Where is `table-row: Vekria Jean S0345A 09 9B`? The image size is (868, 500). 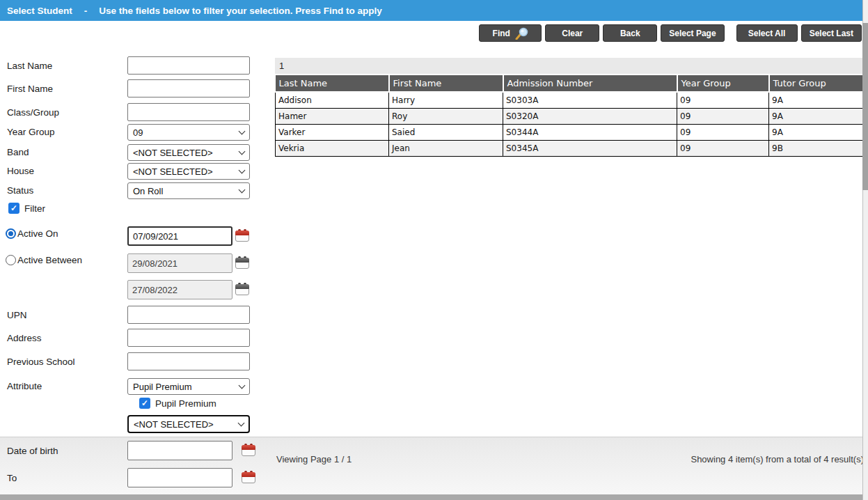 table-row: Vekria Jean S0345A 09 9B is located at coordinates (570, 149).